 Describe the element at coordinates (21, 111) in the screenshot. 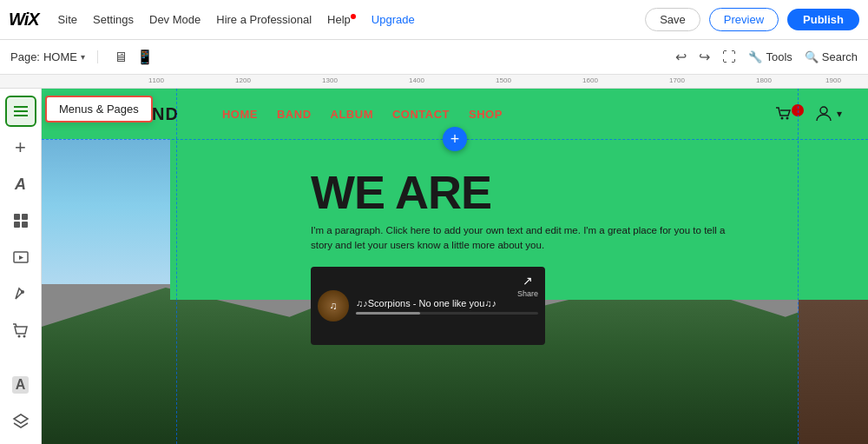

I see `sidebar-menus-pages` at that location.